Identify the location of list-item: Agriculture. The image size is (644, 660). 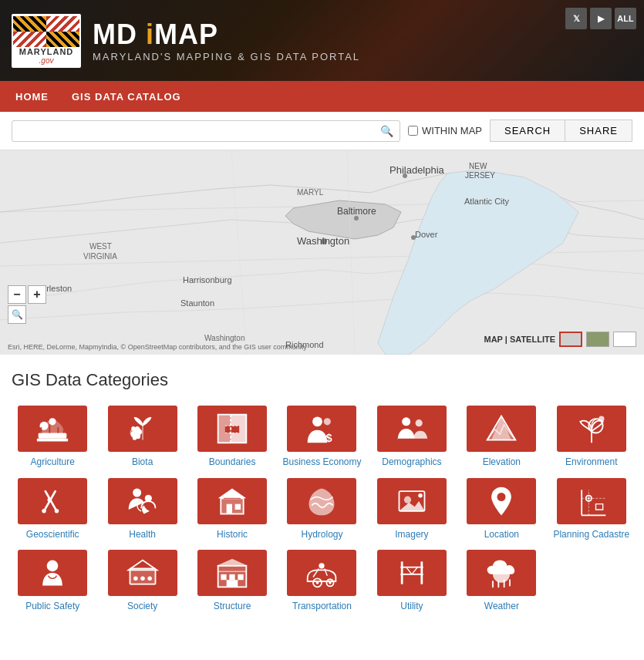
(52, 437).